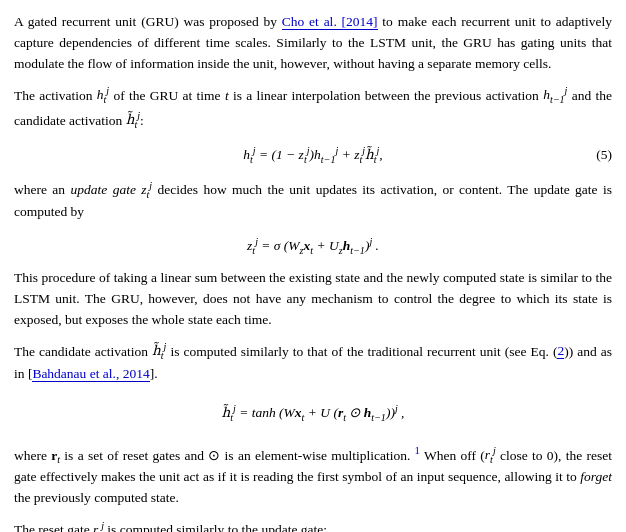 This screenshot has height=532, width=626. I want to click on reset-gate-intro-paragraph: The reset gate rtj is computed similarly…, so click(313, 524).